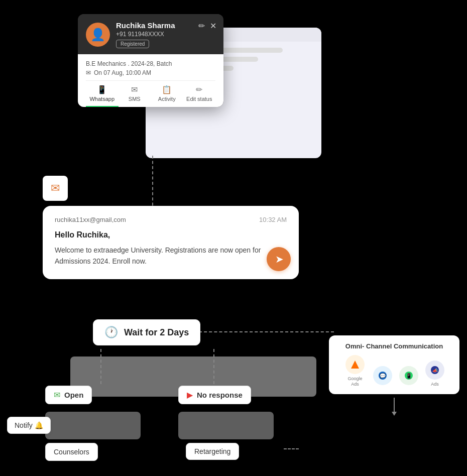 Image resolution: width=467 pixels, height=476 pixels. Describe the element at coordinates (157, 332) in the screenshot. I see `wait-text: Wait for 2 Days` at that location.